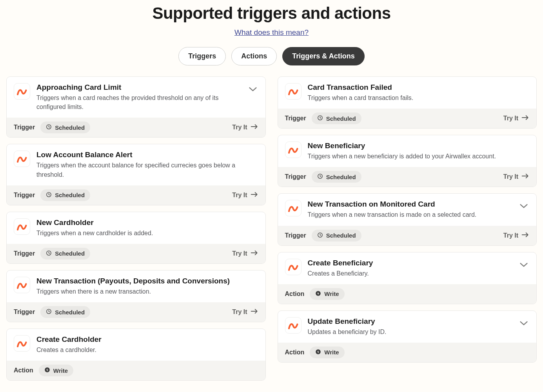 The width and height of the screenshot is (543, 392). Describe the element at coordinates (407, 278) in the screenshot. I see `integration-card: Create BeneficiaryCreates a Beneficiary.…` at that location.